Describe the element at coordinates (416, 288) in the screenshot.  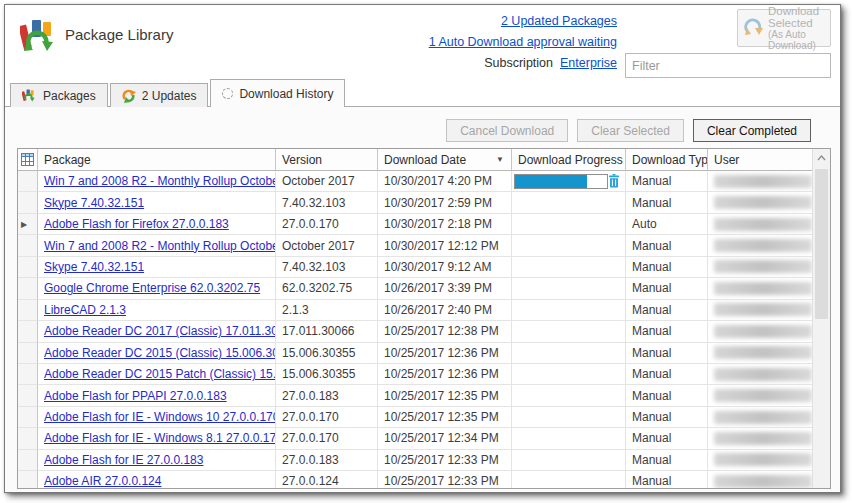
I see `table-row: Google Chrome Enterprise 62.0.3202.75 62…` at that location.